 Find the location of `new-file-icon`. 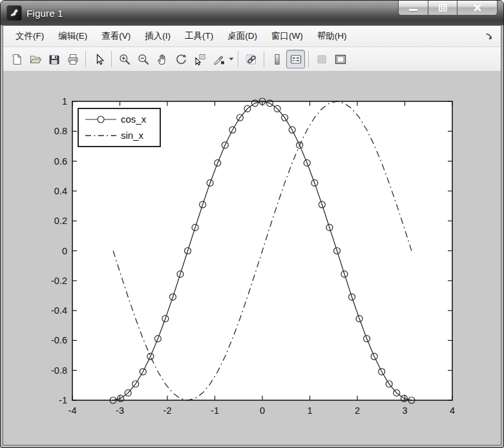

new-file-icon is located at coordinates (17, 59).